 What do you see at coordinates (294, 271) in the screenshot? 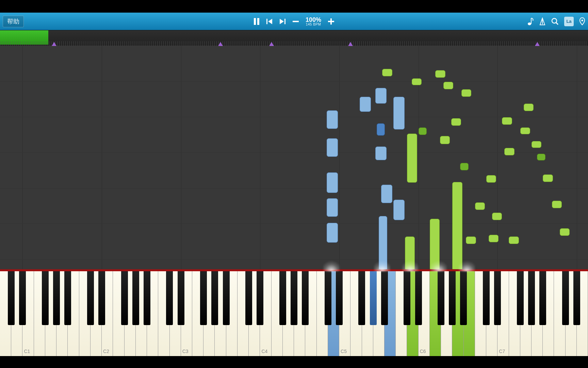
I see `keyboard-felt` at bounding box center [294, 271].